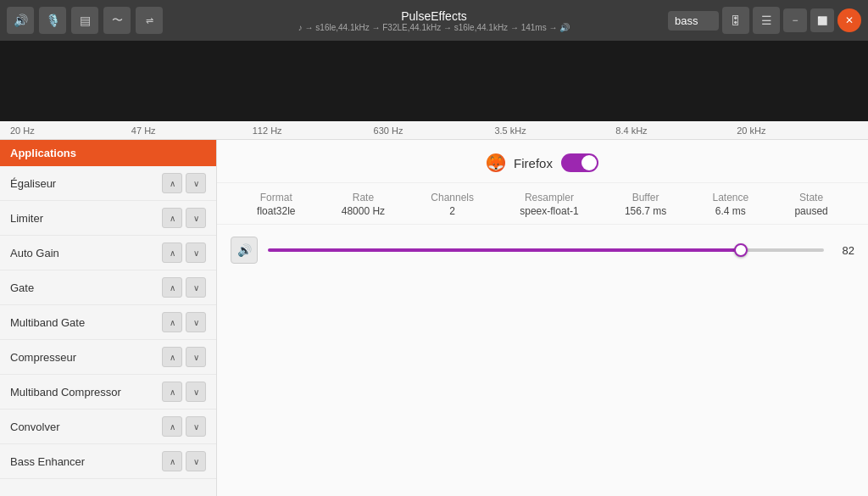 The width and height of the screenshot is (868, 496). I want to click on sidebar-label-convolver: Convolver, so click(36, 427).